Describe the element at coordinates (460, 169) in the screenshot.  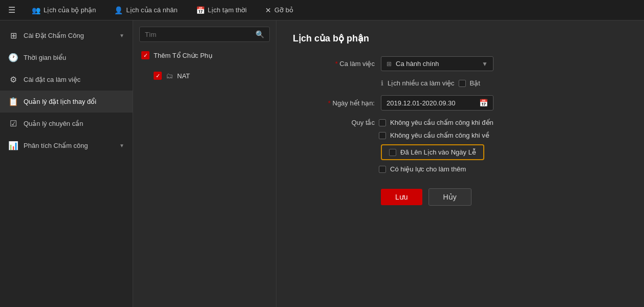
I see `rule4-row: Có hiệu lực cho làm thêm` at that location.